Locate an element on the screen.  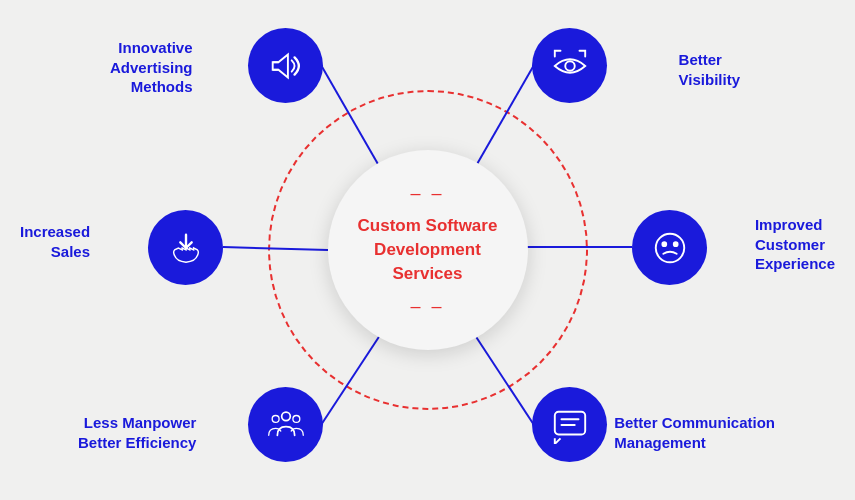
node-better-visibility is located at coordinates (570, 66).